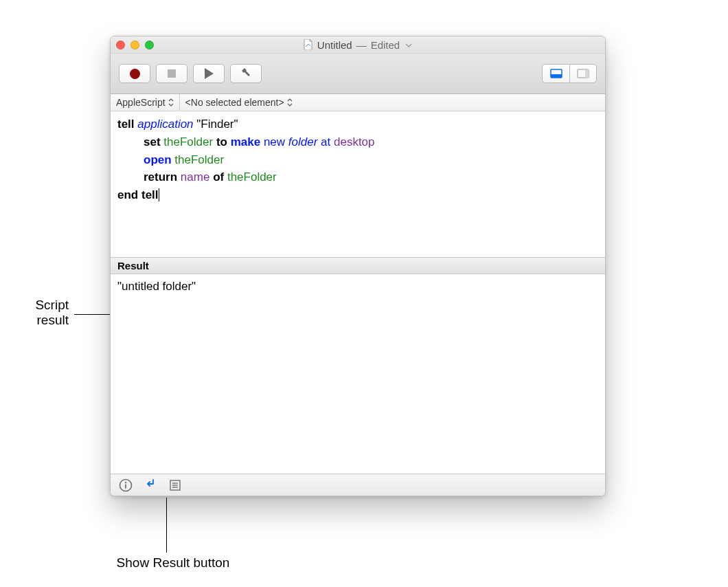 The image size is (728, 587). Describe the element at coordinates (246, 74) in the screenshot. I see `compile-button` at that location.